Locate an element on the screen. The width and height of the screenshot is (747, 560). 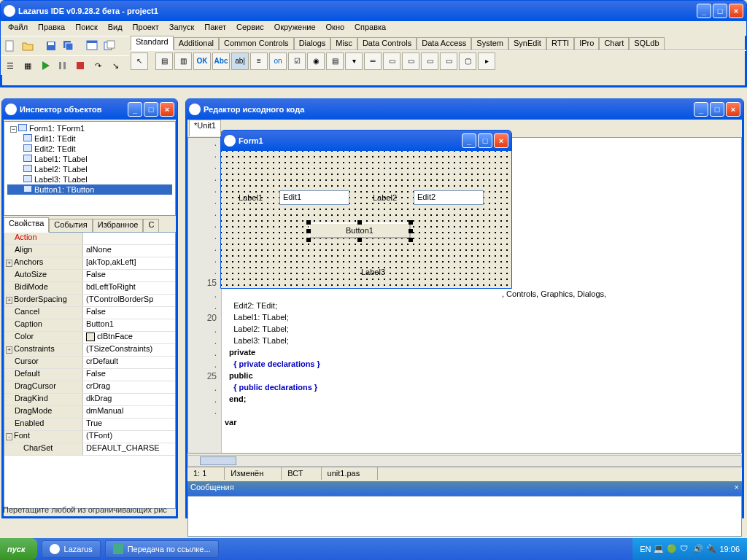
button-icon: OK is located at coordinates (202, 61).